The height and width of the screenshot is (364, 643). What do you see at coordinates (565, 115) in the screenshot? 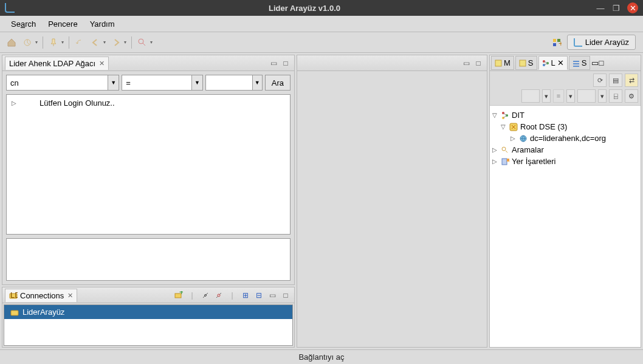
I see `dit-node: ▽ DIT` at bounding box center [565, 115].